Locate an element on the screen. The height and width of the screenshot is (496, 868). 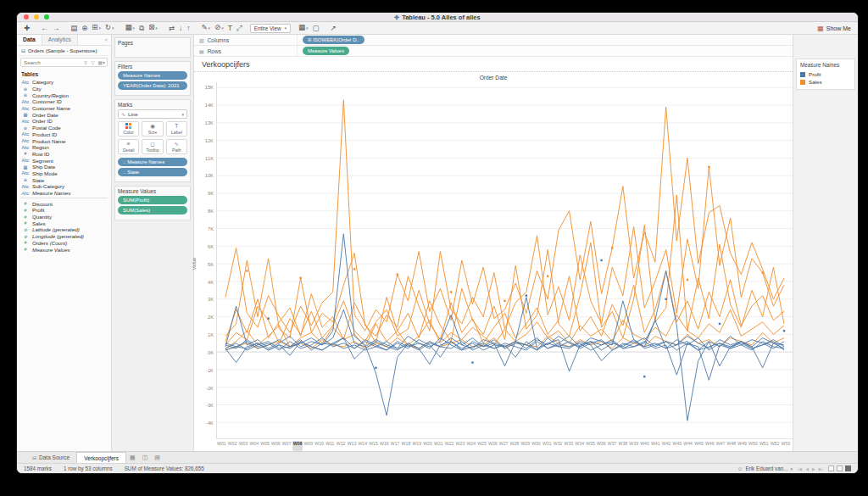
show-mark-labels-button: T is located at coordinates (231, 29).